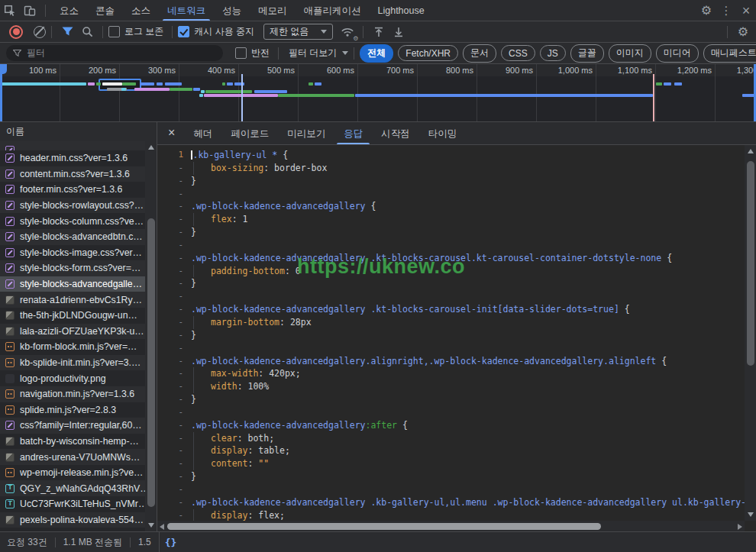 This screenshot has height=552, width=756. Describe the element at coordinates (151, 336) in the screenshot. I see `request-list-scrollbar` at that location.